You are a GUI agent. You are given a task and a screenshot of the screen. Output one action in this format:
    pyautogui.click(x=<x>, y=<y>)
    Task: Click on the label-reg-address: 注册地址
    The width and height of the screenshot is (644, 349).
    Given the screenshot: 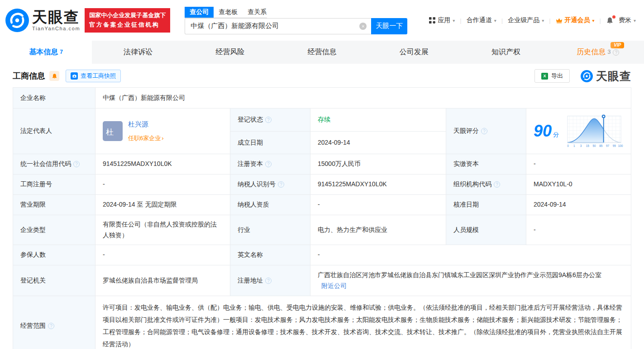 What is the action you would take?
    pyautogui.click(x=271, y=281)
    